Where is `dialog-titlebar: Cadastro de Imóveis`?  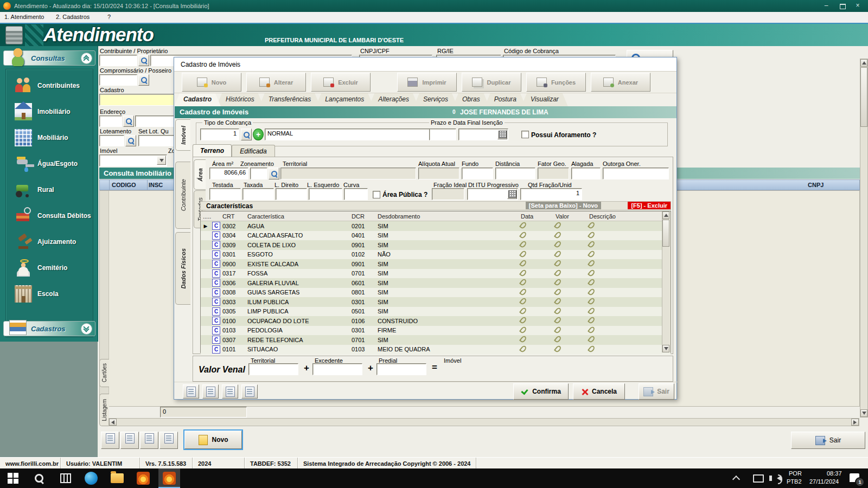
dialog-titlebar: Cadastro de Imóveis is located at coordinates (425, 65).